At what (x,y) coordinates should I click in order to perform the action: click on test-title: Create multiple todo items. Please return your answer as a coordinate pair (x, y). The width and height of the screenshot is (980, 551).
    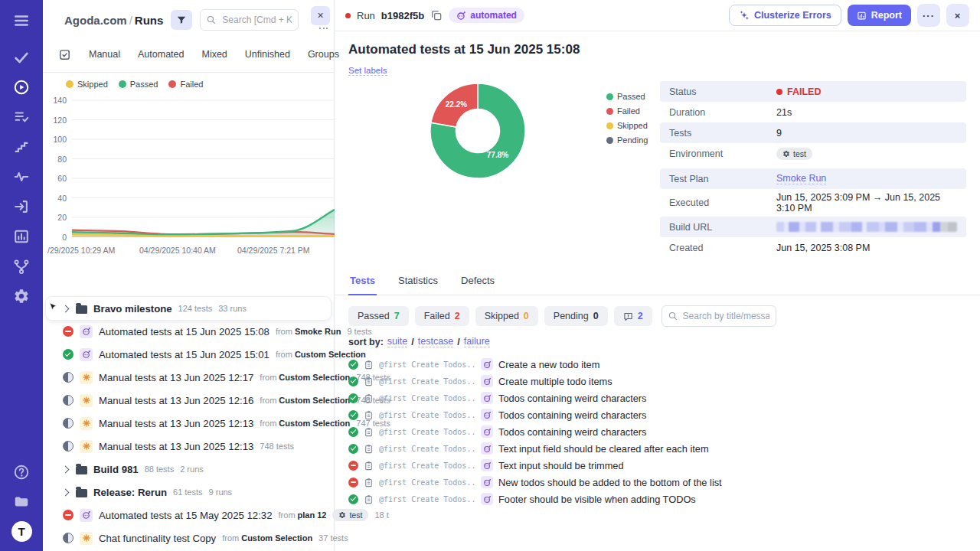
    Looking at the image, I should click on (556, 381).